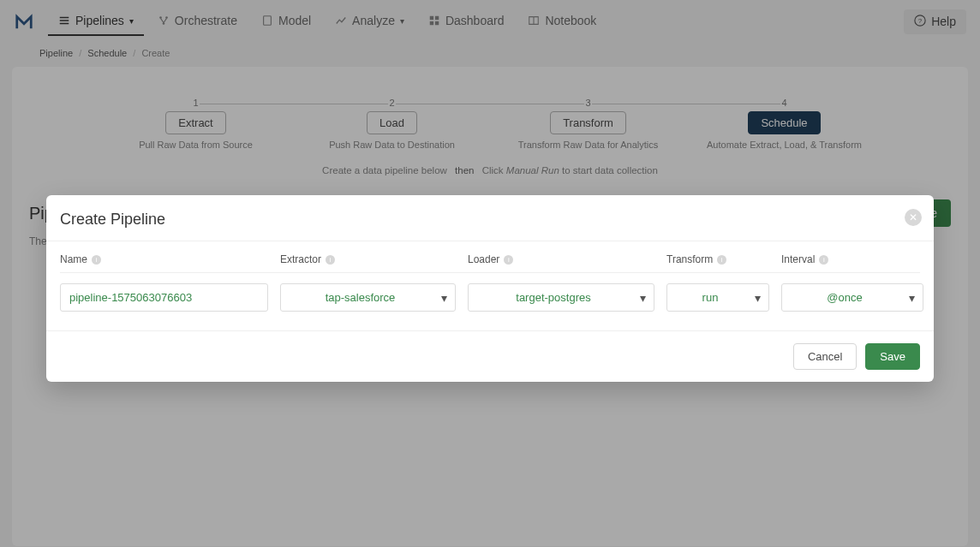 The height and width of the screenshot is (547, 980). What do you see at coordinates (852, 259) in the screenshot?
I see `label-interval: Intervali` at bounding box center [852, 259].